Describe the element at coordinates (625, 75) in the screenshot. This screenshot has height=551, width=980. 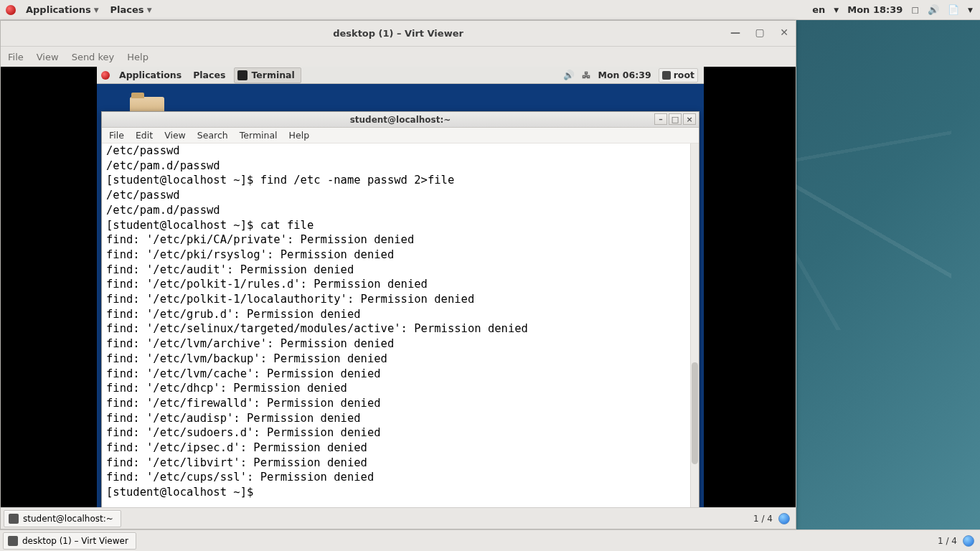
I see `guest-clock: Mon 06:39` at that location.